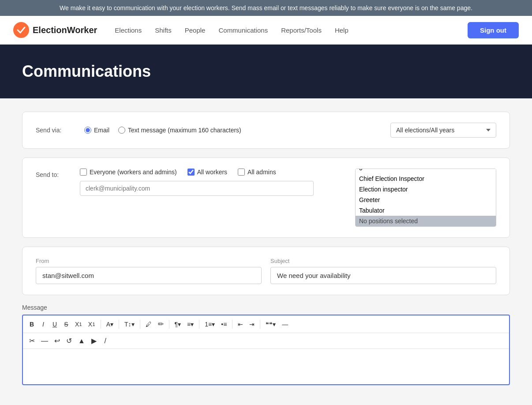 The image size is (532, 405). Describe the element at coordinates (130, 324) in the screenshot. I see `font-size-button: T↕▾` at that location.